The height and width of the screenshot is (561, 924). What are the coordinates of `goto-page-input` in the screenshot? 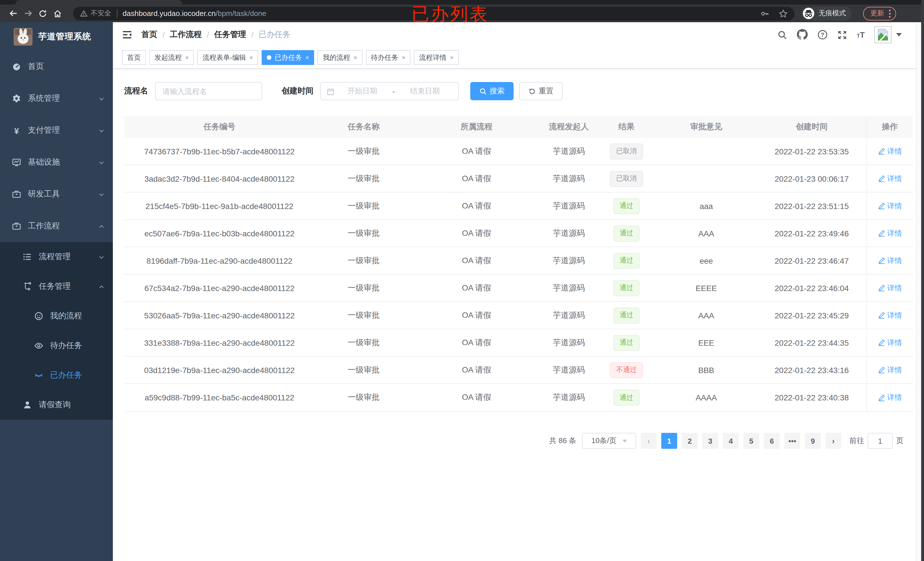 It's located at (880, 441).